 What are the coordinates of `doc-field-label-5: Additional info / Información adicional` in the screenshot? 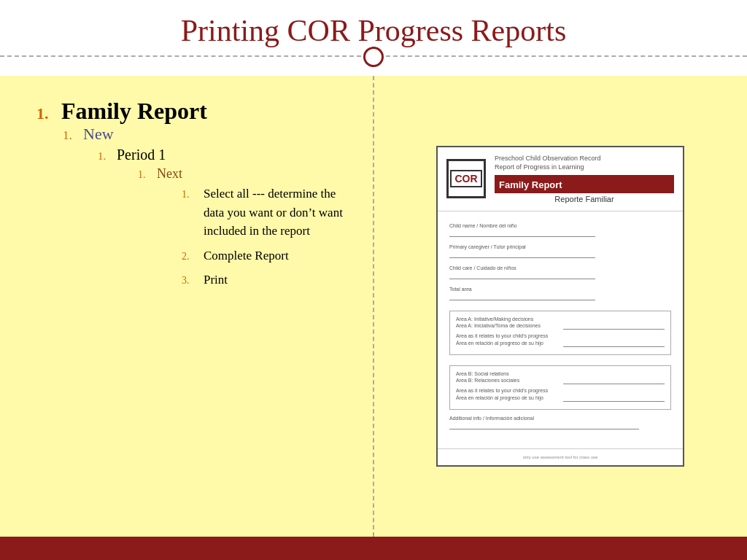 It's located at (560, 419).